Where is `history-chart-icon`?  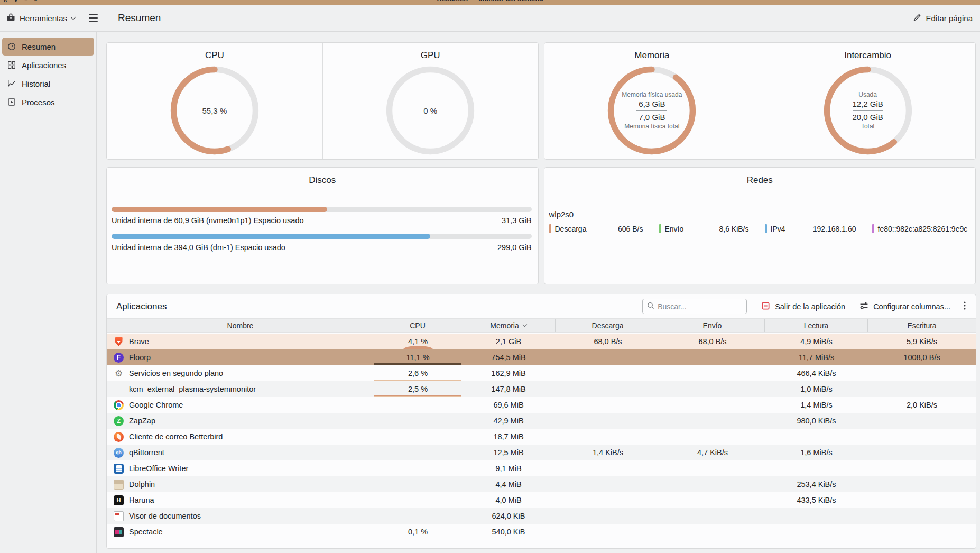
history-chart-icon is located at coordinates (12, 84).